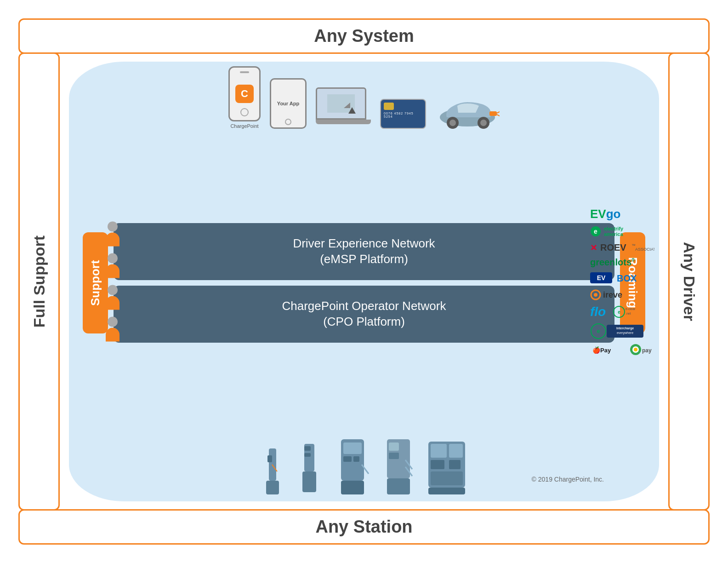 The image size is (728, 563). I want to click on svg-text: everywhere, so click(625, 333).